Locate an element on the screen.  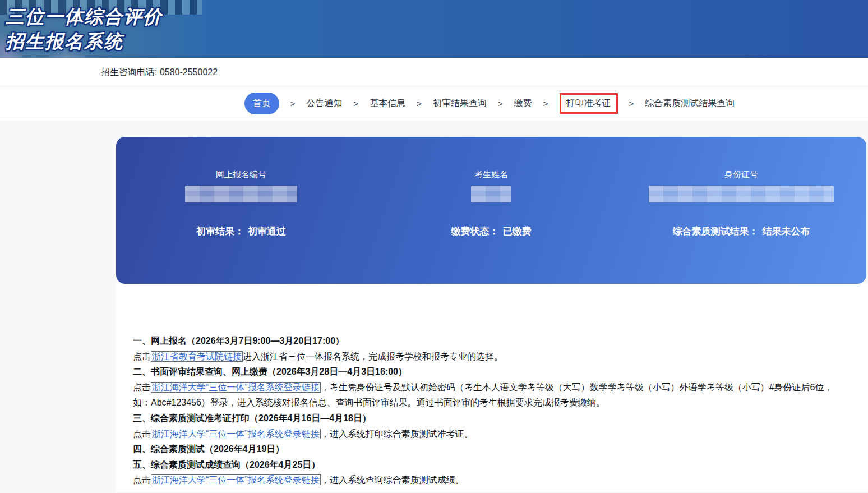
section-3-heading: 三、综合素质测试准考证打印（2026年4月16日—4月18日） is located at coordinates (489, 418).